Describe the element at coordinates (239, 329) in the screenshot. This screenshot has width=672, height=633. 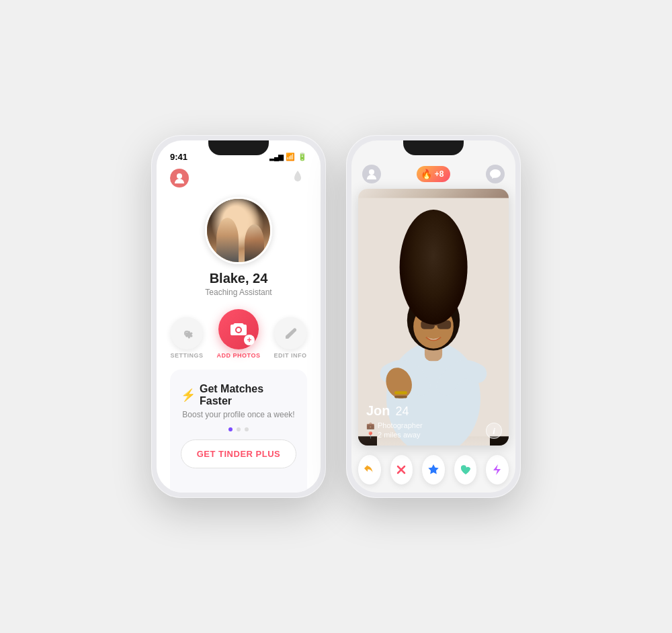
I see `add-photos-circle` at that location.